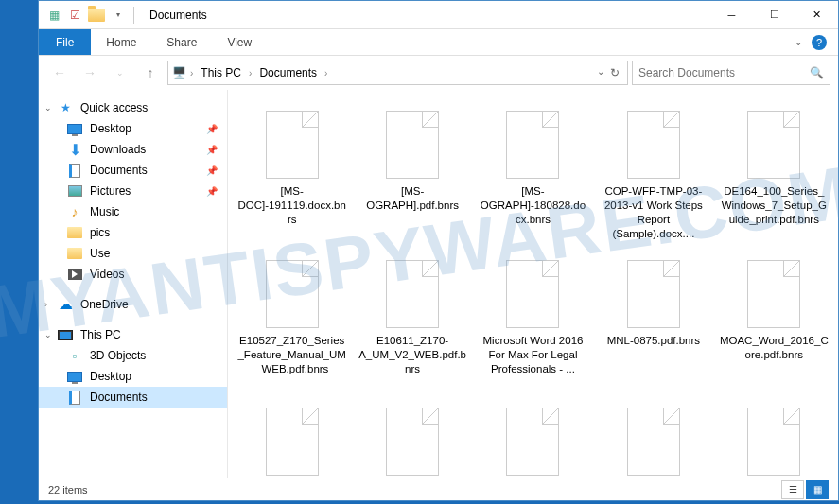 This screenshot has height=504, width=839. I want to click on quick-access-toolbar: ▦ ☑ ▾, so click(86, 15).